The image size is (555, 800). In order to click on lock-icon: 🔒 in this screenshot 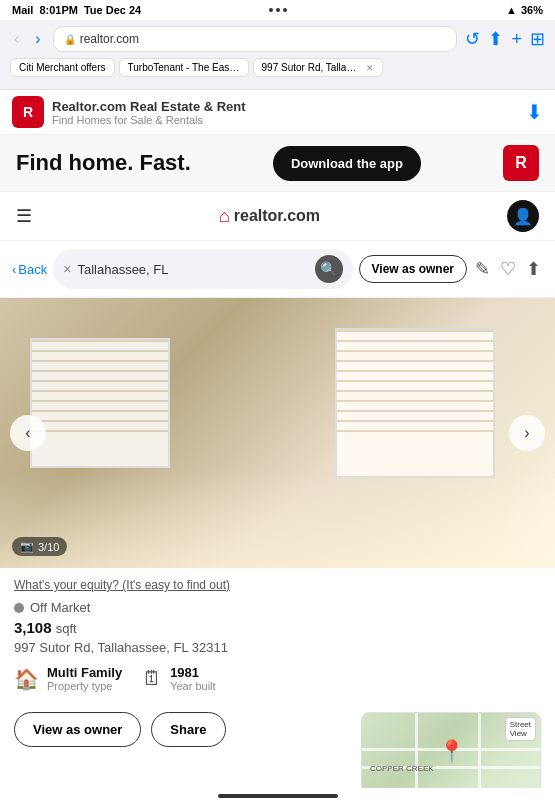, I will do `click(70, 40)`.